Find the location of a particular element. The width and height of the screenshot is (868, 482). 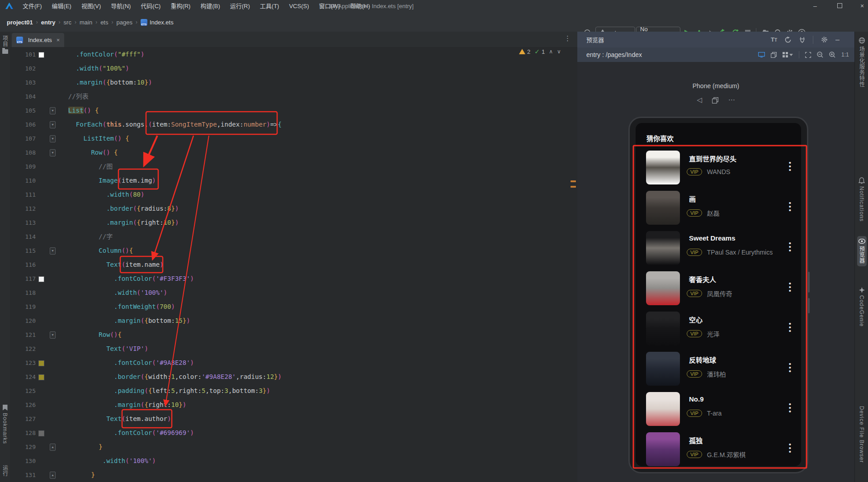

code-line-128: 128.fontColor('#696969') is located at coordinates (294, 433).